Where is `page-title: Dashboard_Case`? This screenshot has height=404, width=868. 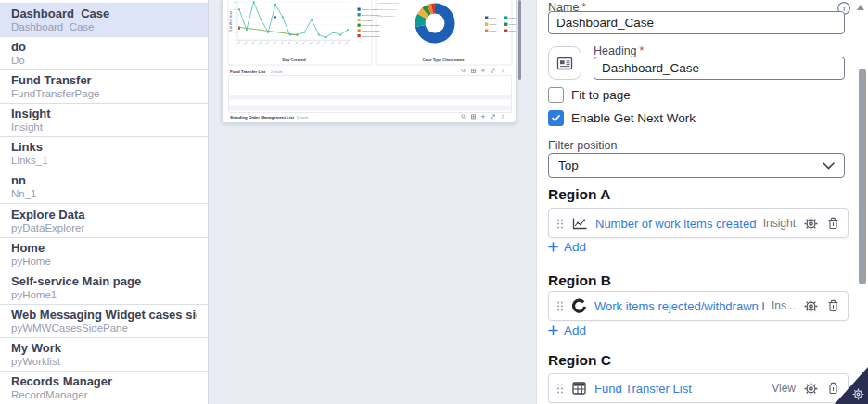
page-title: Dashboard_Case is located at coordinates (104, 13).